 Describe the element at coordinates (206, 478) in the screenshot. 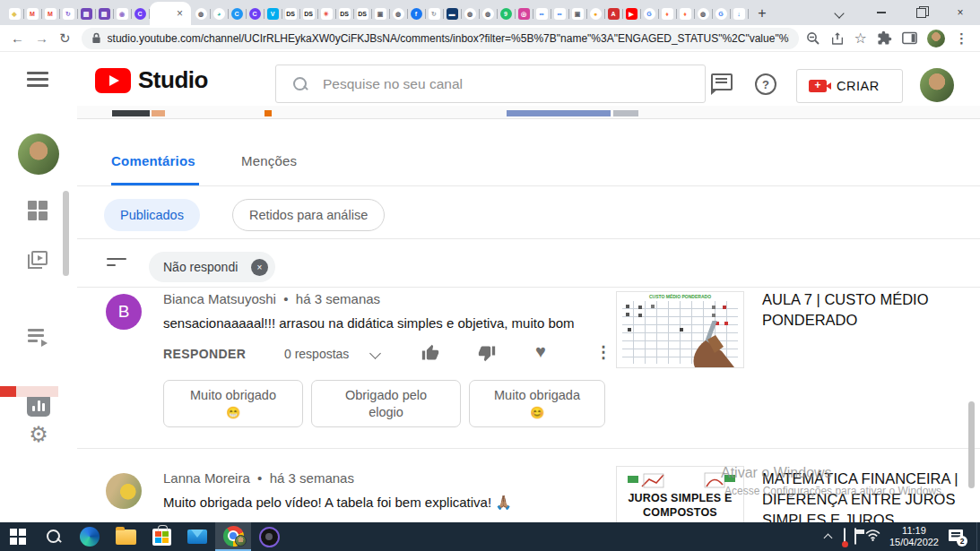

I see `commenter-name: Lanna Moreira` at that location.